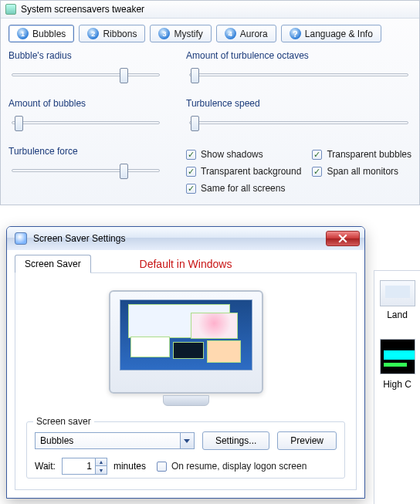  What do you see at coordinates (86, 67) in the screenshot?
I see `slider-radius: Bubble's radius` at bounding box center [86, 67].